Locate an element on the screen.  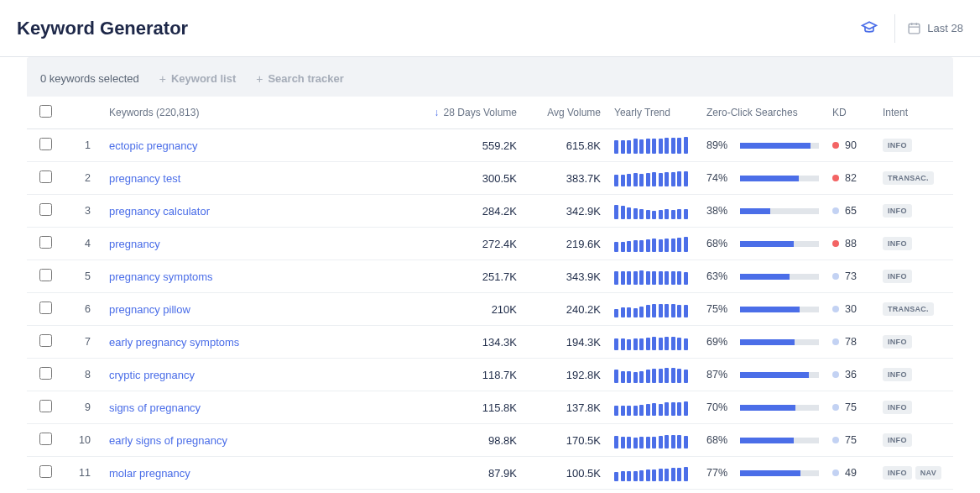
kd-cell: 75 is located at coordinates (851, 408).